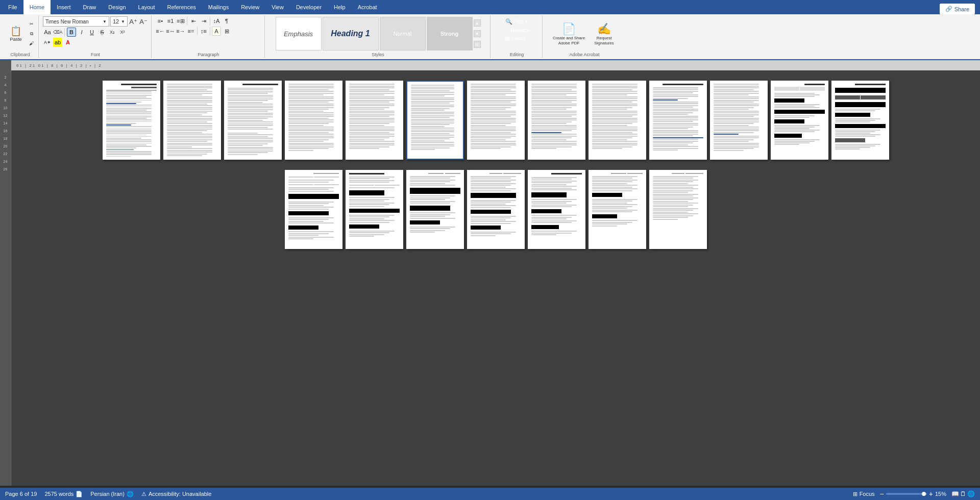  I want to click on styles-expand: ⊟, so click(477, 44).